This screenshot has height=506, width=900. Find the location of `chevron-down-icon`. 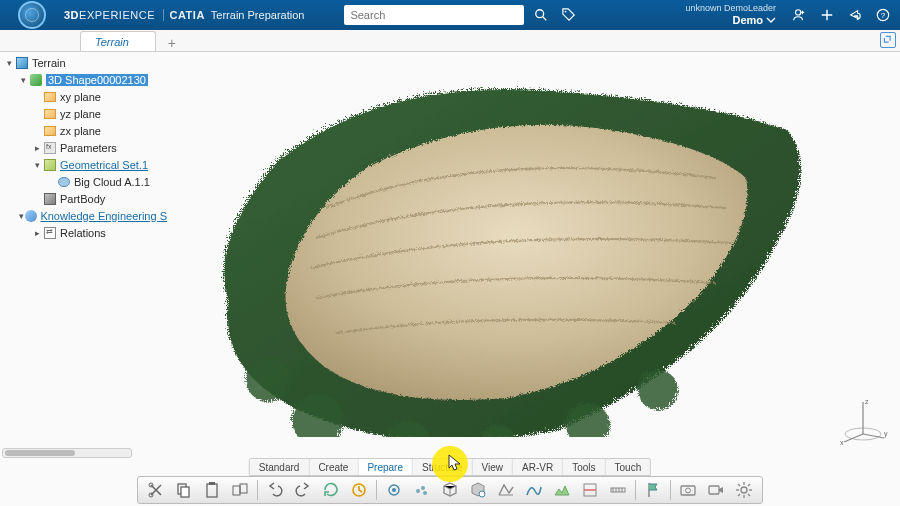

chevron-down-icon is located at coordinates (771, 20).